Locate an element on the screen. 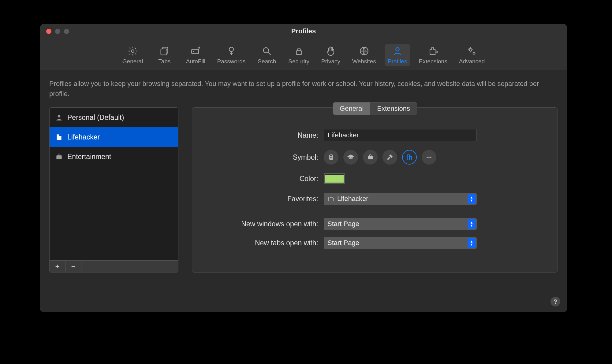 The height and width of the screenshot is (364, 612). folder-icon is located at coordinates (331, 199).